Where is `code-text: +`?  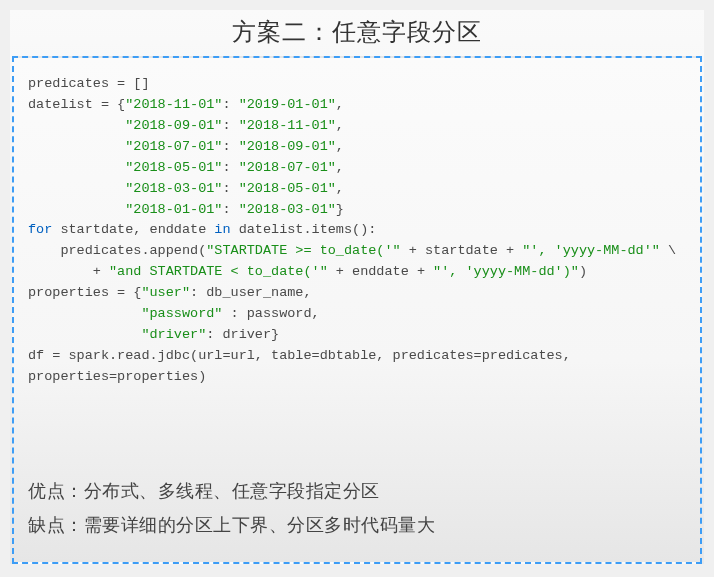 code-text: + is located at coordinates (68, 272).